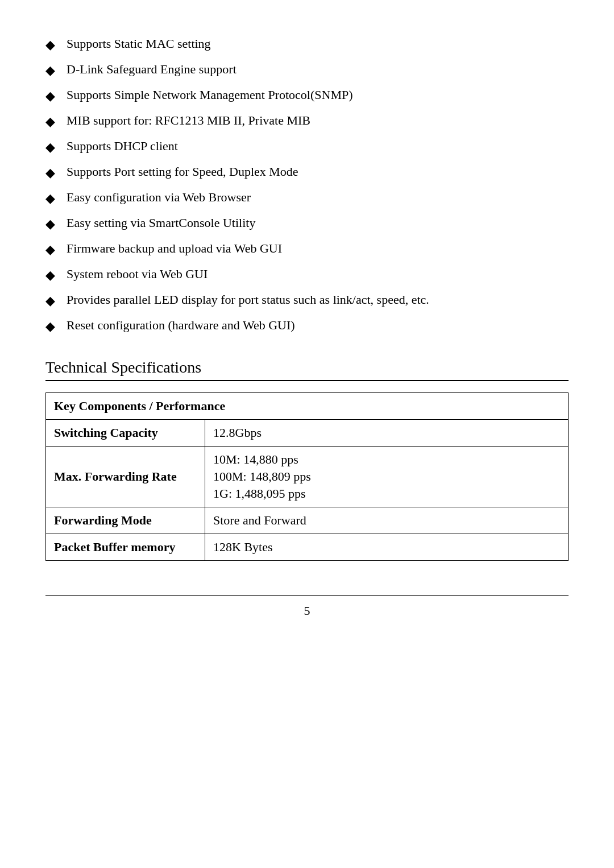 Image resolution: width=614 pixels, height=868 pixels. What do you see at coordinates (307, 96) in the screenshot?
I see `bullet-item-2: ◆Supports Simple Network Management Prot…` at bounding box center [307, 96].